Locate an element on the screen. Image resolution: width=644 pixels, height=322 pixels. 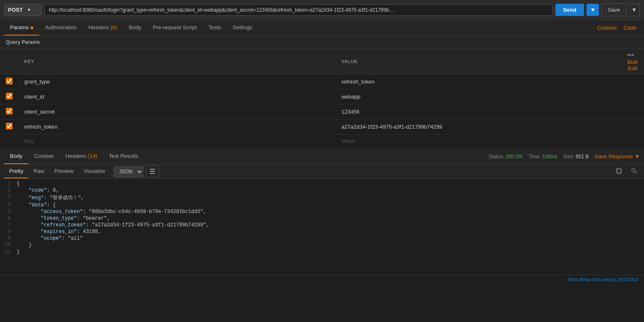
size-label: Size: 651 B is located at coordinates (576, 157).